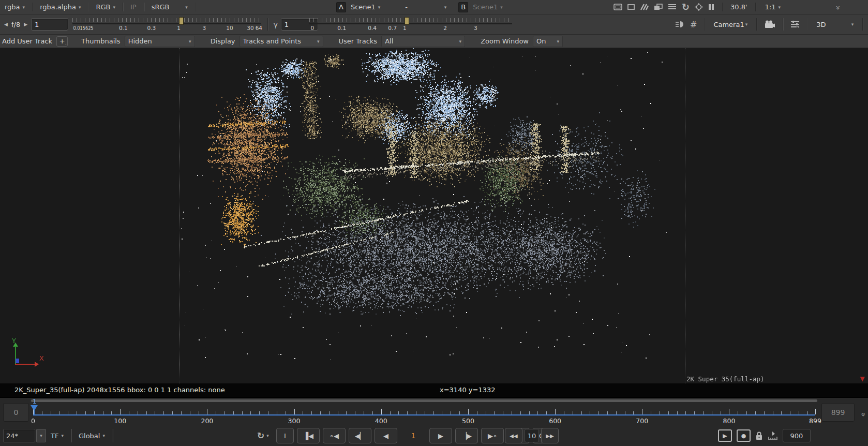 The height and width of the screenshot is (446, 868). What do you see at coordinates (140, 41) in the screenshot?
I see `thumbnails-value: Hidden` at bounding box center [140, 41].